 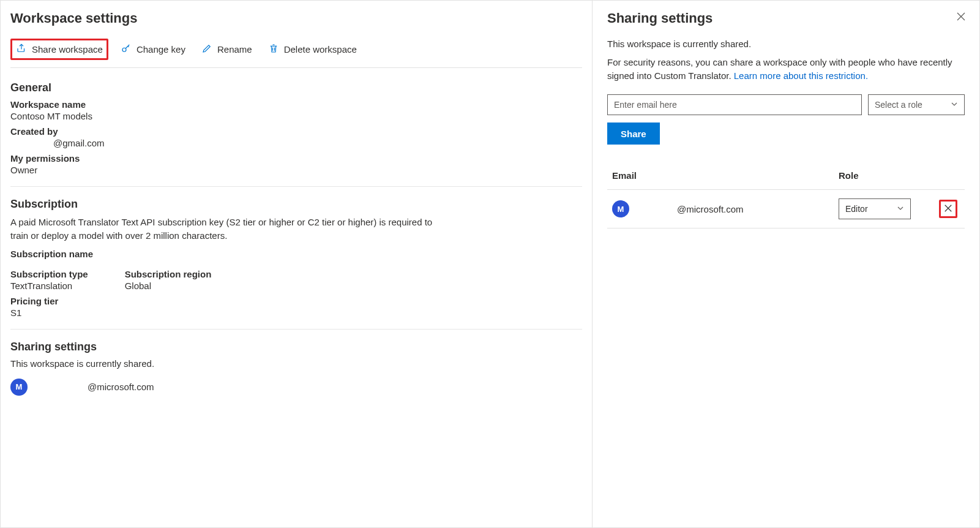 I want to click on change-key-button: Change key, so click(x=153, y=49).